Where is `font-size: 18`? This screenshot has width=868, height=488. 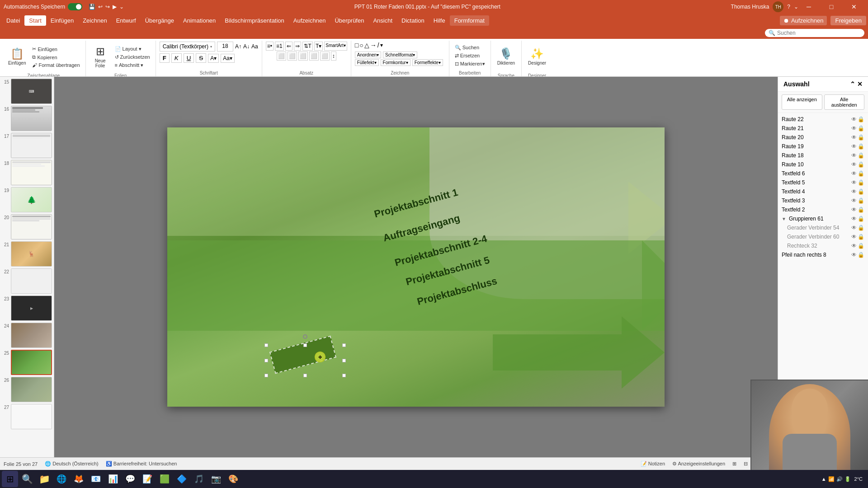 font-size: 18 is located at coordinates (225, 47).